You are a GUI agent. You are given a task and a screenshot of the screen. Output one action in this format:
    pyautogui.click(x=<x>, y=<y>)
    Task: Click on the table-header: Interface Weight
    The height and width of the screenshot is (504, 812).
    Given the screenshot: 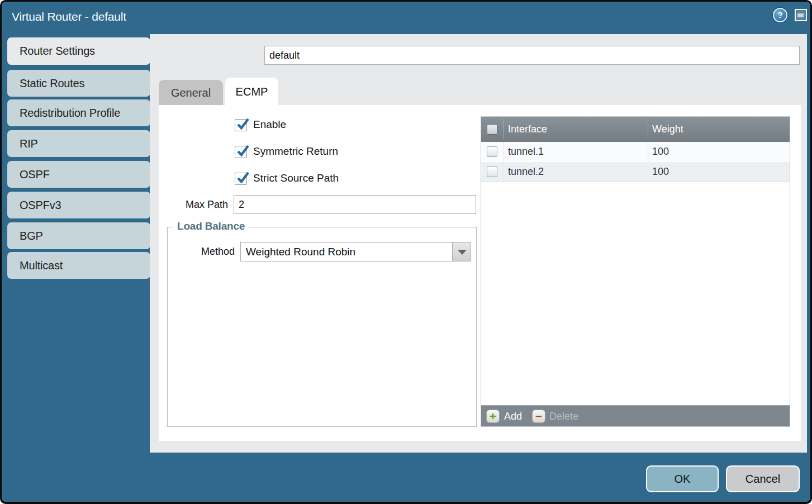 What is the action you would take?
    pyautogui.click(x=635, y=130)
    